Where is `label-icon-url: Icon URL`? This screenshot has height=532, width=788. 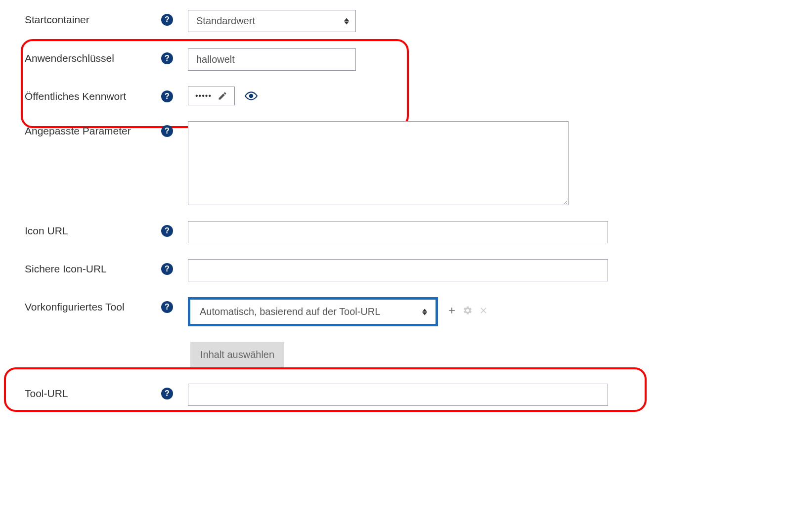
label-icon-url: Icon URL is located at coordinates (46, 231).